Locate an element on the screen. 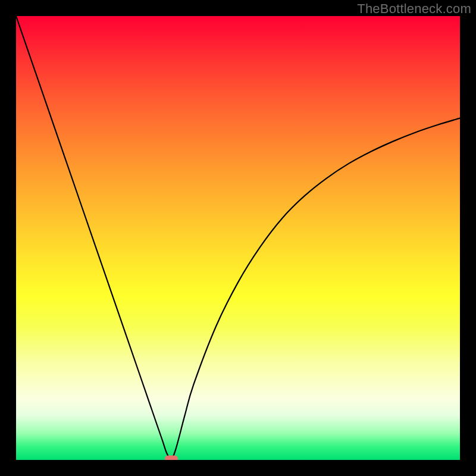 The image size is (476, 476). watermark-text: TheBottleneck.com is located at coordinates (414, 9).